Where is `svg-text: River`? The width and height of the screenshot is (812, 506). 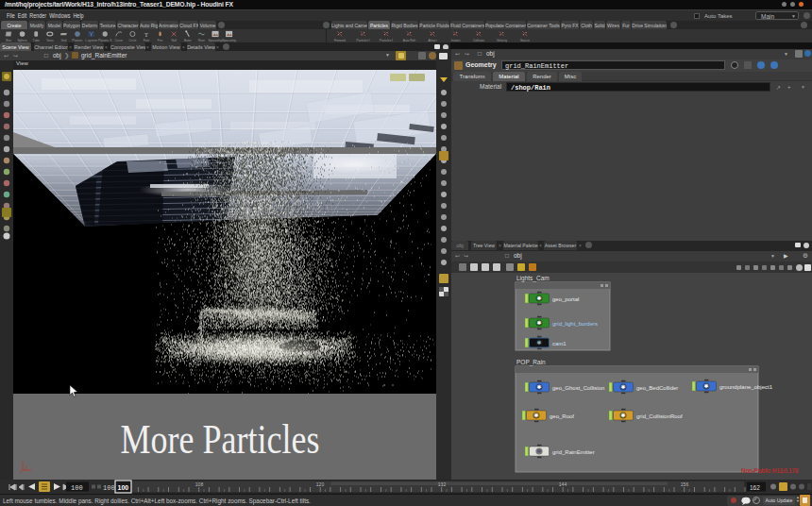
svg-text: River is located at coordinates (202, 41).